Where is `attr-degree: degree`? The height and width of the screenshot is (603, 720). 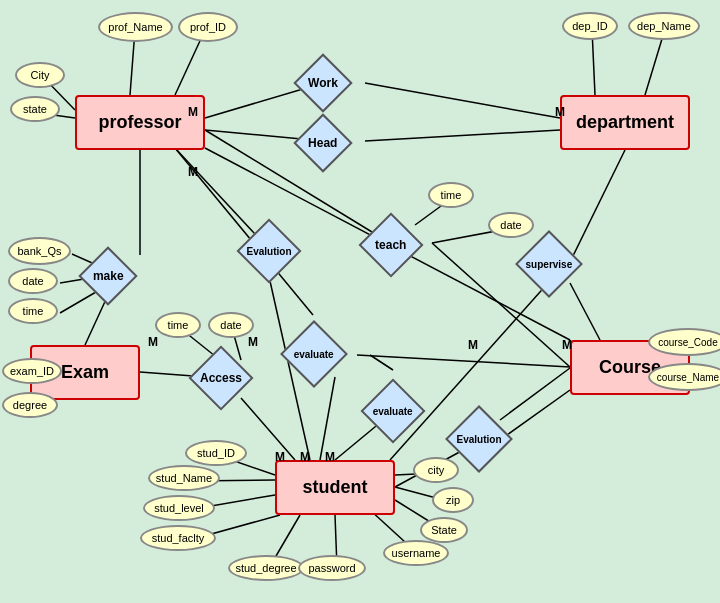
attr-degree: degree is located at coordinates (30, 405).